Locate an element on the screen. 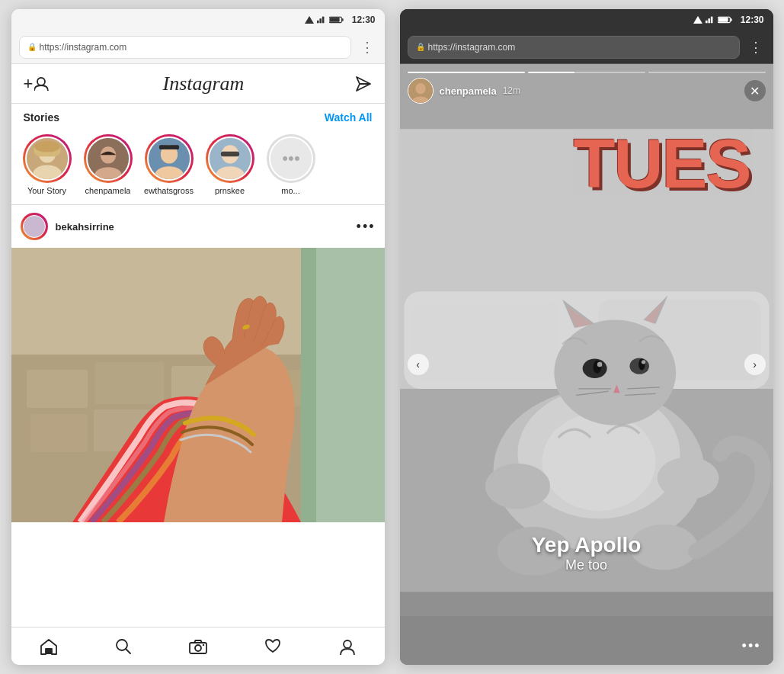 The image size is (784, 674). story-username: chenpamela is located at coordinates (468, 91).